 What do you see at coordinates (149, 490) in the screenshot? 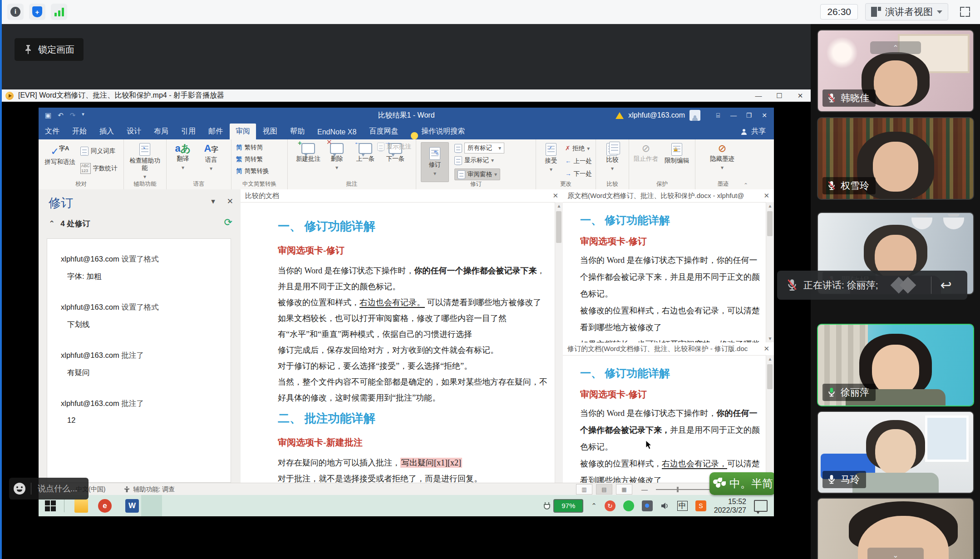
I see `accessibility-status: 辅助功能: 调查` at bounding box center [149, 490].